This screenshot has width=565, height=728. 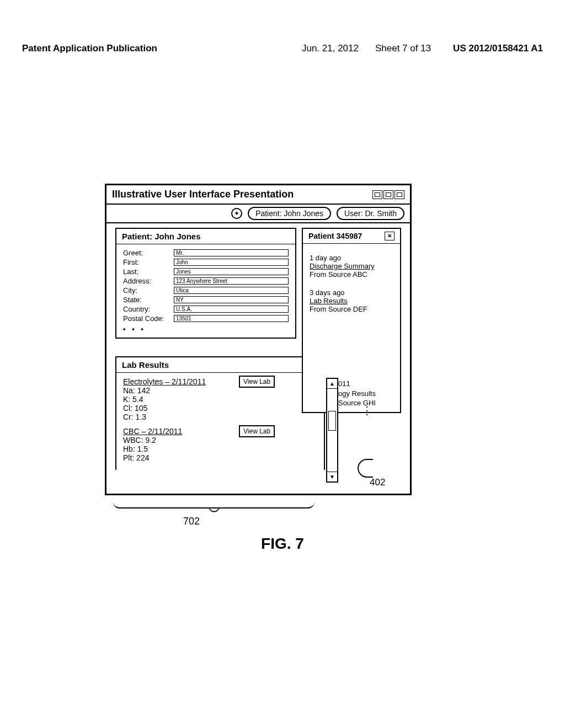 What do you see at coordinates (258, 195) in the screenshot?
I see `titlebar: Illustrative User Interface Presentation` at bounding box center [258, 195].